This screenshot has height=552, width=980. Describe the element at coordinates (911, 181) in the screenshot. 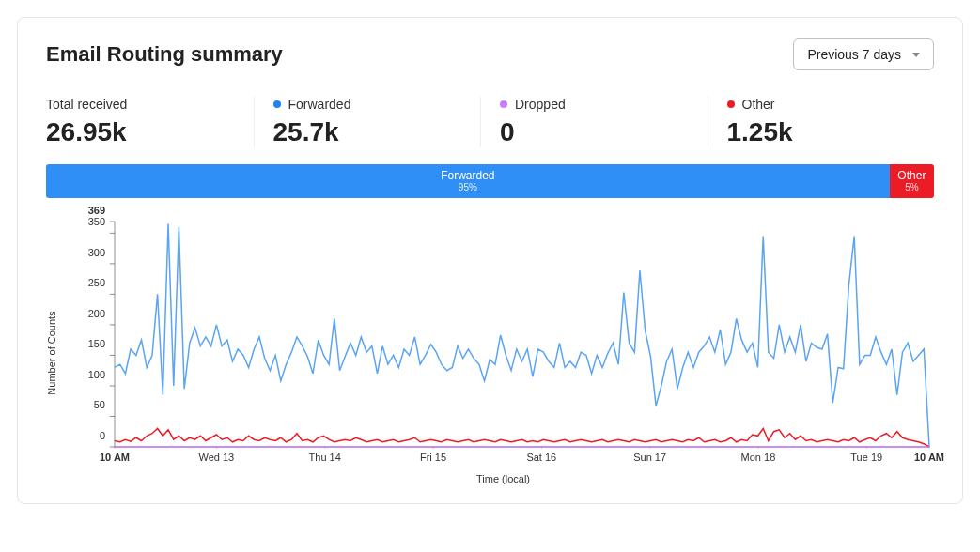

I see `bar-segment-other: Other5%` at that location.